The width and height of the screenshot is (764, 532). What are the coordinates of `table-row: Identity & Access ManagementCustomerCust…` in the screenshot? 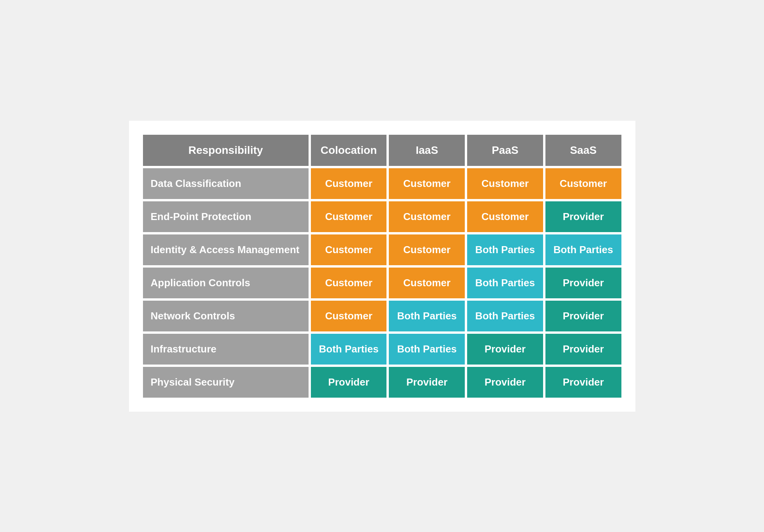 It's located at (382, 250).